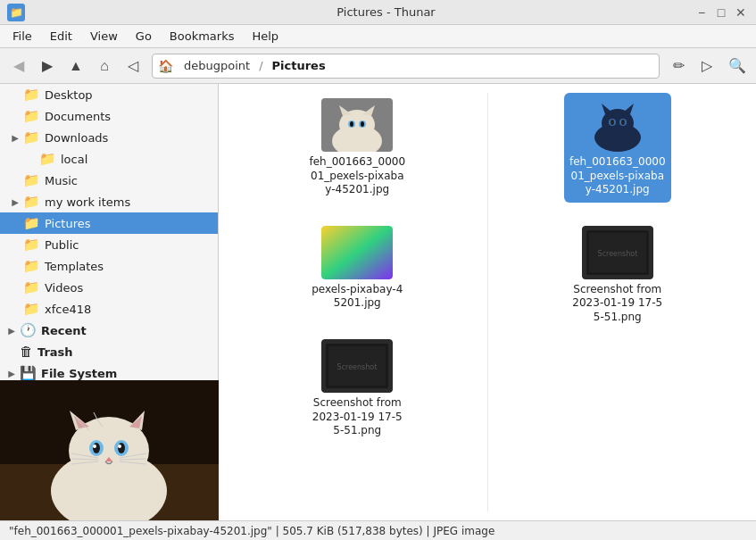  What do you see at coordinates (386, 12) in the screenshot?
I see `window-title: Pictures - Thunar` at bounding box center [386, 12].